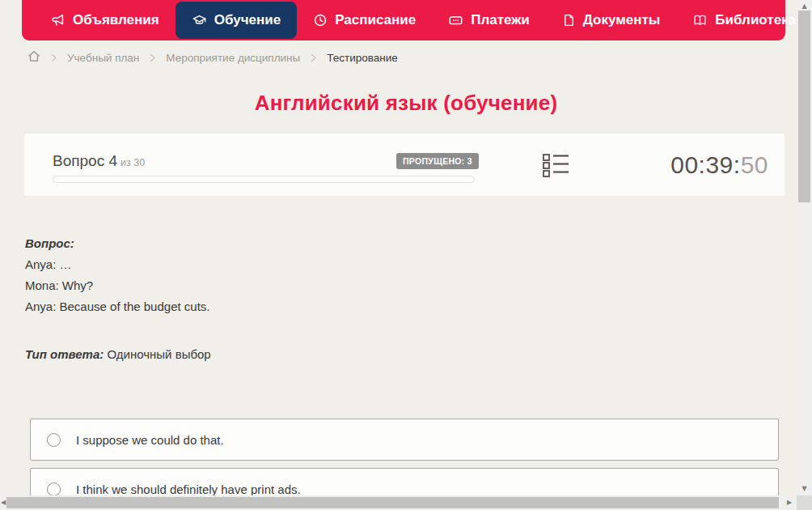 This screenshot has width=812, height=510. Describe the element at coordinates (99, 161) in the screenshot. I see `question-number: Вопрос 4из 30` at that location.